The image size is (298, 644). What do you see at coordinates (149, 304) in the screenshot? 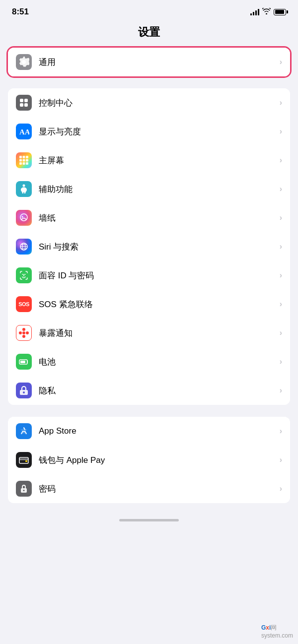
I see `settings-item-sos: SOS SOS 紧急联络 ›` at bounding box center [149, 304].